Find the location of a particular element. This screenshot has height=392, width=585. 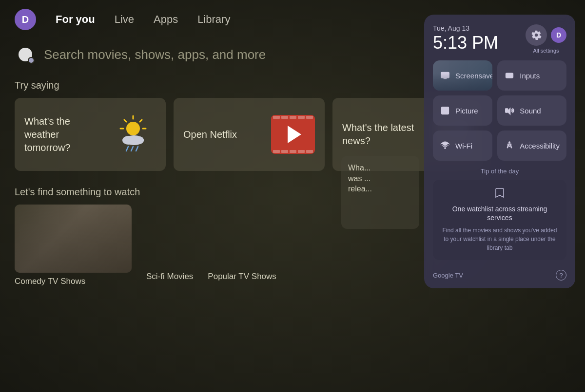

nav-for-you: For you is located at coordinates (75, 19).